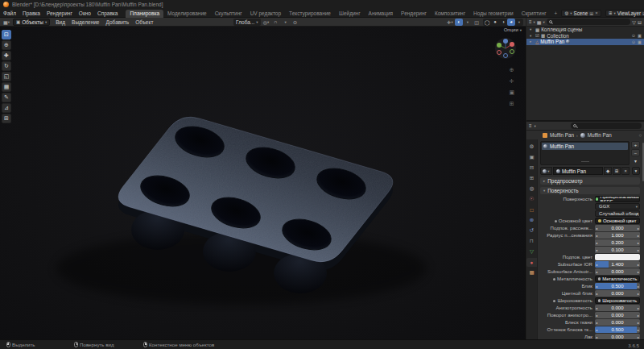 The height and width of the screenshot is (349, 644). Describe the element at coordinates (539, 23) in the screenshot. I see `outliner-display-mode-icon: ▦` at that location.